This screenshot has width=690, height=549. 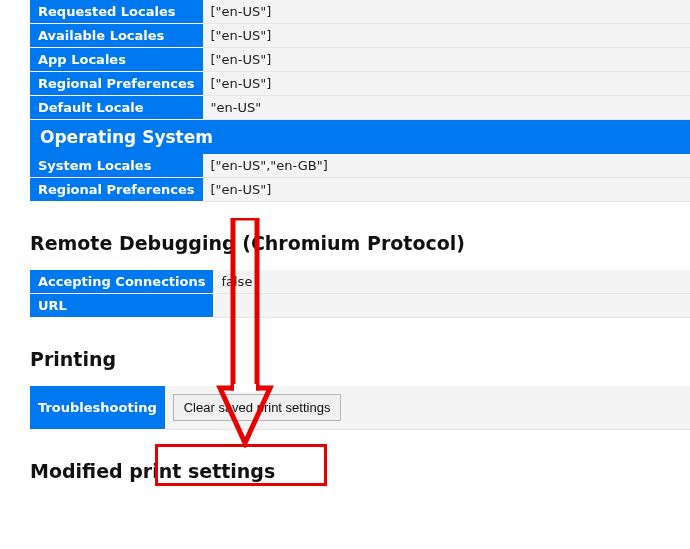 What do you see at coordinates (360, 408) in the screenshot?
I see `printing-table: Troubleshooting Clear saved print settin…` at bounding box center [360, 408].